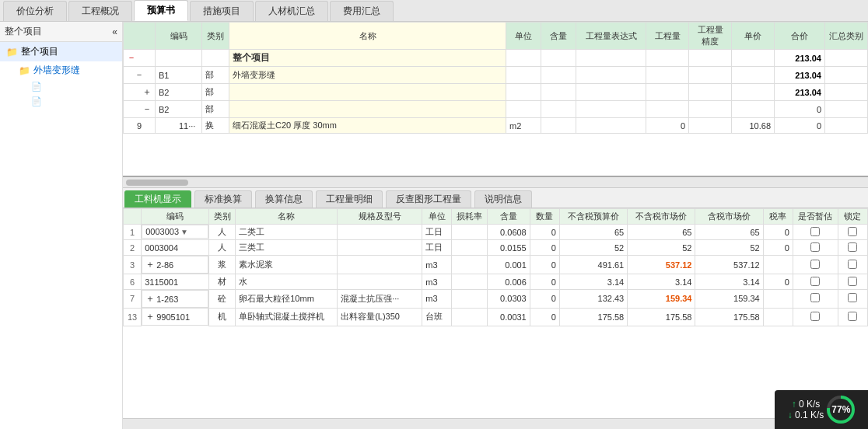 This screenshot has height=429, width=868. I want to click on download-speed: ↓ 0.1 K/s, so click(806, 415).